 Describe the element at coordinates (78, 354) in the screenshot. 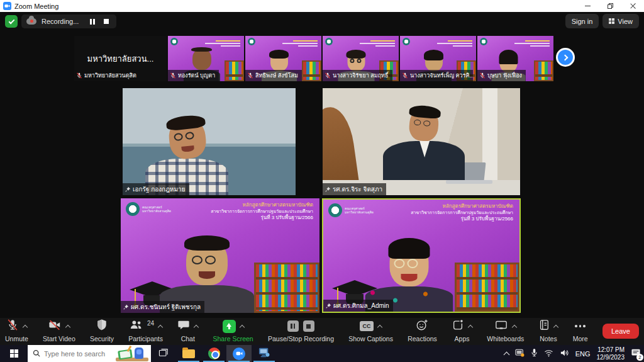

I see `search-input` at that location.